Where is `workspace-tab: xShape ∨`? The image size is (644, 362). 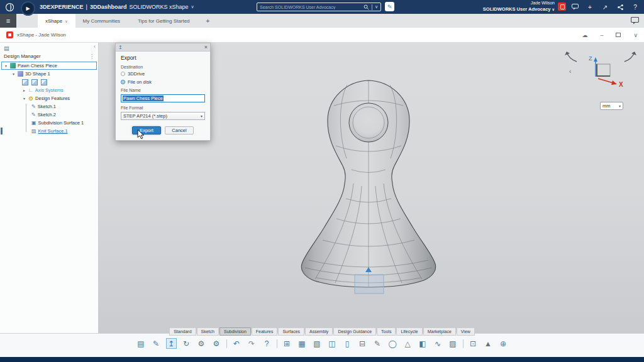 workspace-tab: xShape ∨ is located at coordinates (57, 21).